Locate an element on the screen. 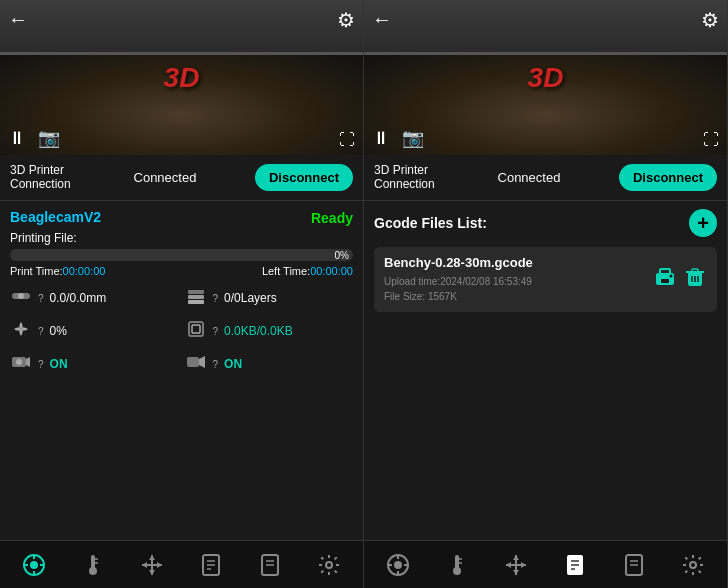  settings-button-left: ⚙ is located at coordinates (346, 20).